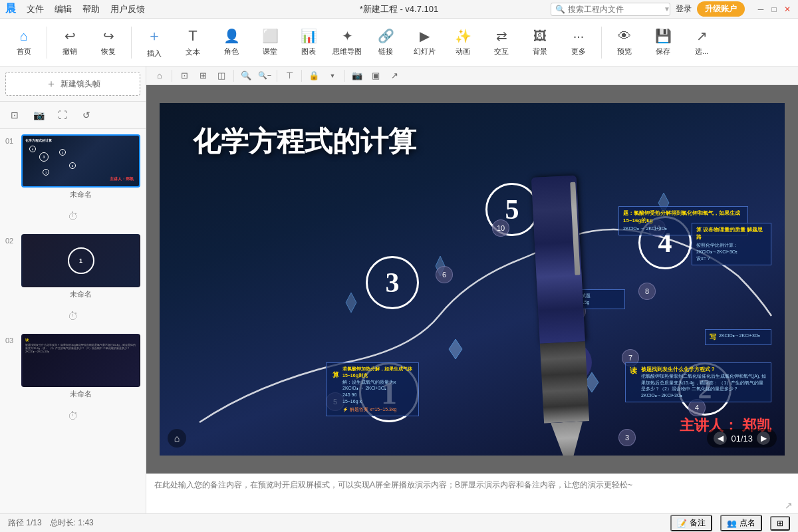 The image size is (798, 532). What do you see at coordinates (309, 43) in the screenshot?
I see `toolbar-chart: 📊 图表` at bounding box center [309, 43].